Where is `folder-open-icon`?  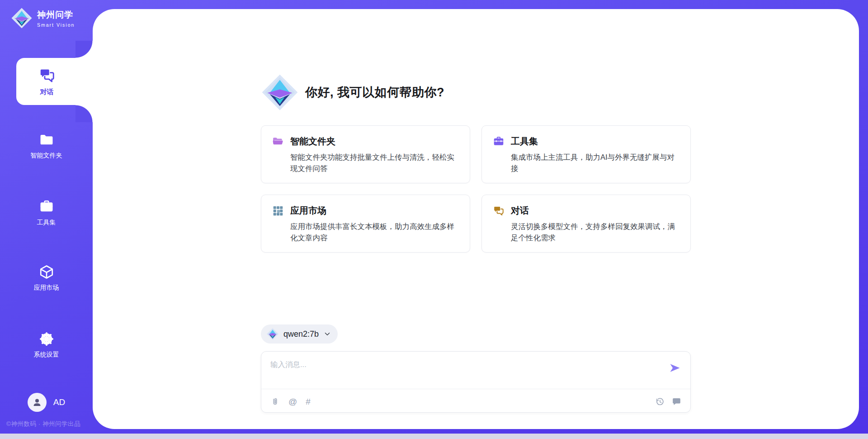 folder-open-icon is located at coordinates (278, 142).